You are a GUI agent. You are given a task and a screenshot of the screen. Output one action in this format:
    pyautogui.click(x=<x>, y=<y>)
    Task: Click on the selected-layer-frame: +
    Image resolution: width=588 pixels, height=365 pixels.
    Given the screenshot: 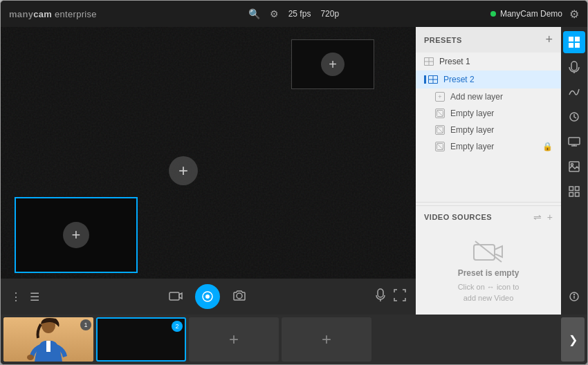 What is the action you would take?
    pyautogui.click(x=76, y=235)
    